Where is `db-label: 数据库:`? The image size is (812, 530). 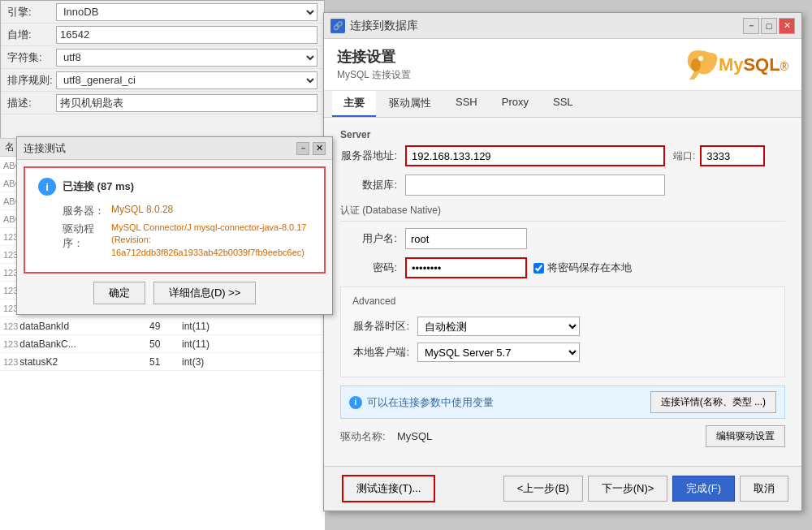
db-label: 数据库: is located at coordinates (369, 185).